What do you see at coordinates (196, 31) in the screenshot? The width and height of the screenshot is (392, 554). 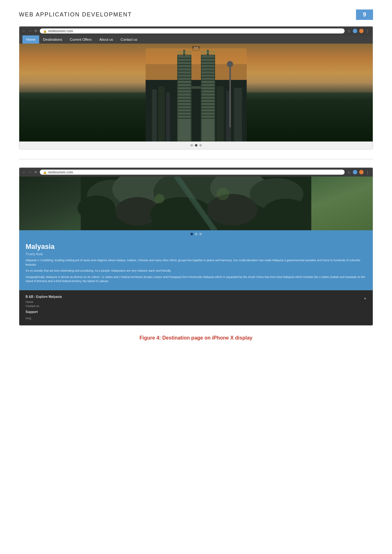 I see `browser-chrome-1: ← → ⟳ 🔒 nicktourism.com ☆ ⋮` at bounding box center [196, 31].